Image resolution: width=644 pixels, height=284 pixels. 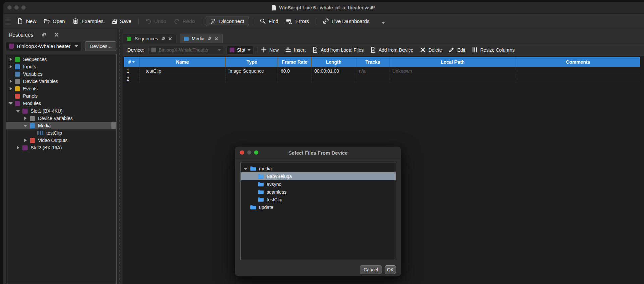 I want to click on device-color-swatch, so click(x=11, y=46).